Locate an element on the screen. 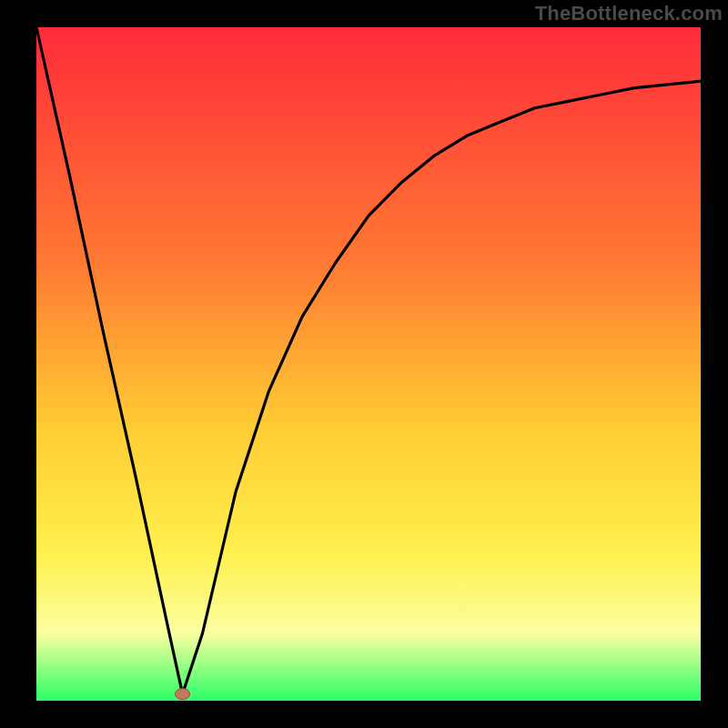  watermark-text: TheBottleneck.com is located at coordinates (629, 14).